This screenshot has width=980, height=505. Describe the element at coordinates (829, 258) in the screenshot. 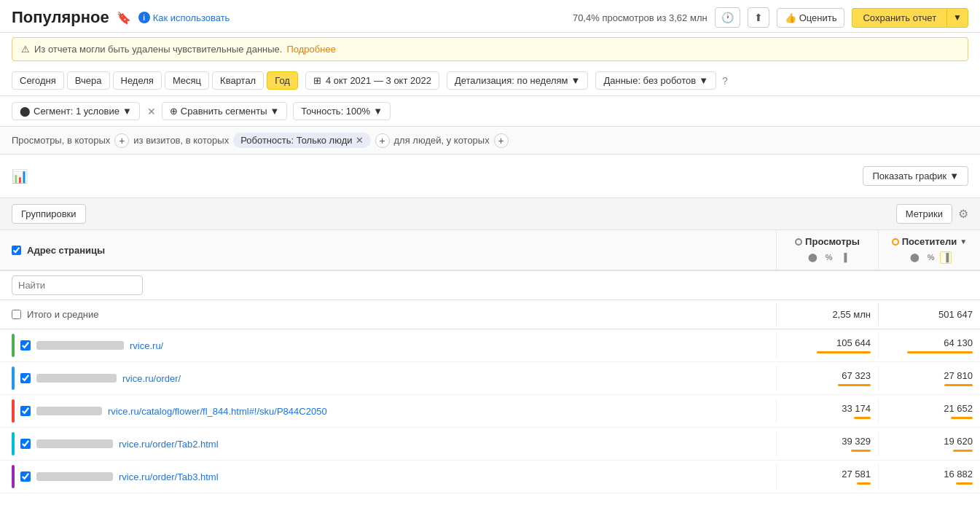

I see `views-percent-icon: %` at that location.